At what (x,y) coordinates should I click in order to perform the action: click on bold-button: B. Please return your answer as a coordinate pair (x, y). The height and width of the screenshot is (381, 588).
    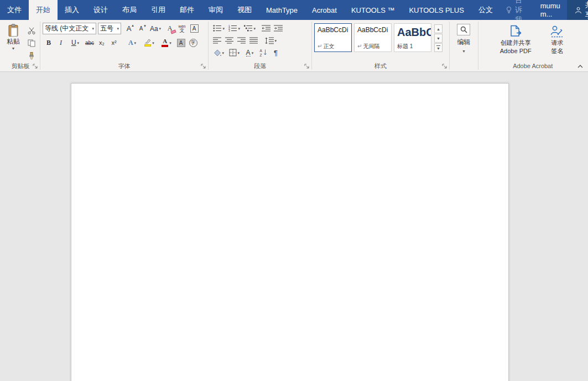
    Looking at the image, I should click on (49, 43).